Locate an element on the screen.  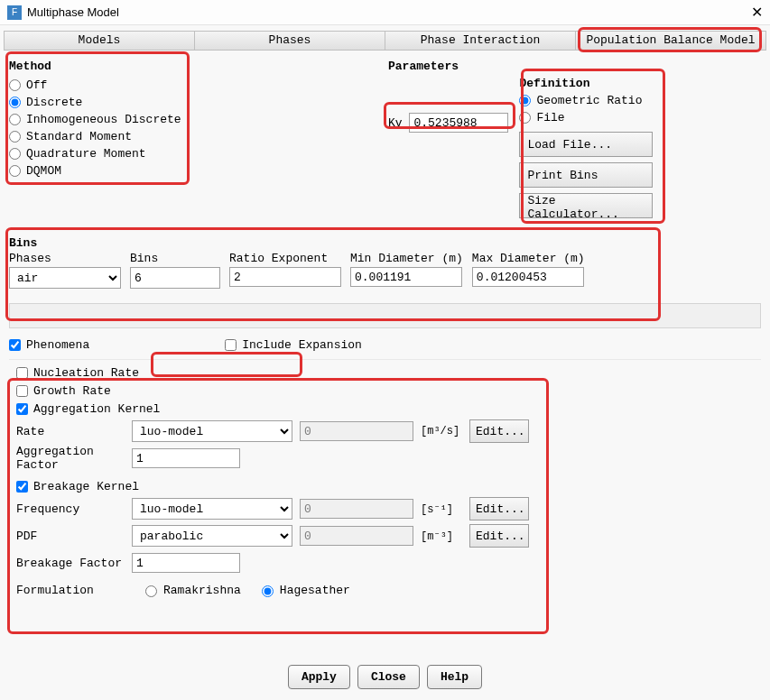
breakage-factor-input is located at coordinates (186, 563).